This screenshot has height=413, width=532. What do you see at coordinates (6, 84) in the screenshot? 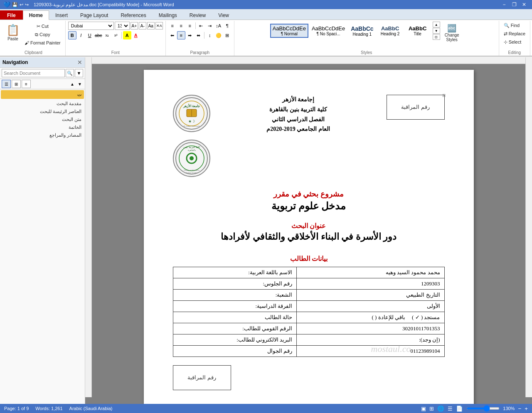
I see `nav-view-headings: ☰` at bounding box center [6, 84].